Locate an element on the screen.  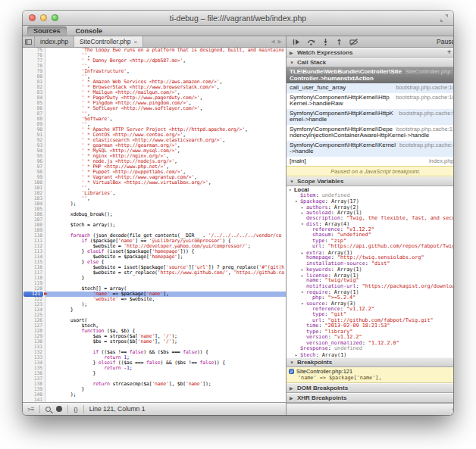
scope-variable-row: name: "twig/twig" is located at coordinates (370, 281).